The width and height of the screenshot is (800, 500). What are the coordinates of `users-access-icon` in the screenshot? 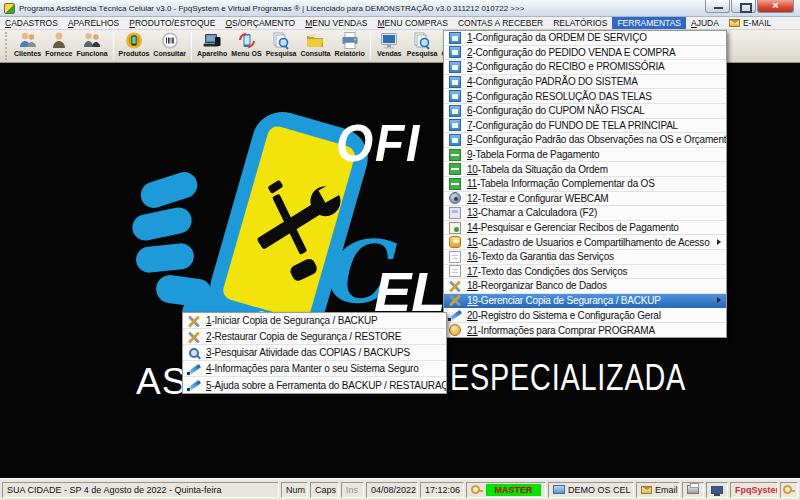 It's located at (455, 242).